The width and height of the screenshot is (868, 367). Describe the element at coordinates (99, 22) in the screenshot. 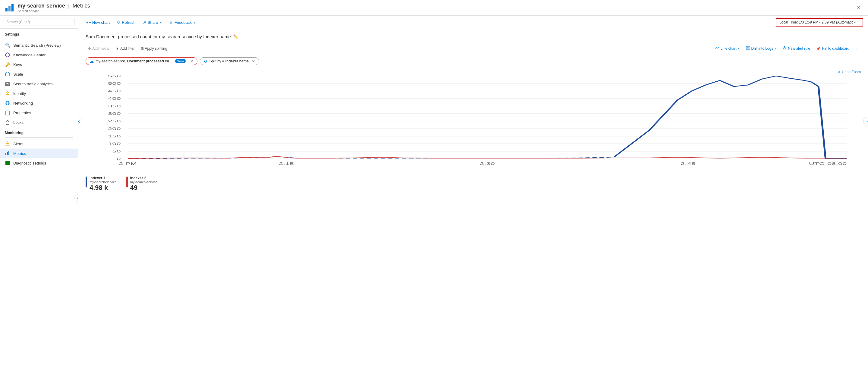

I see `new-chart-label: + New chart` at that location.